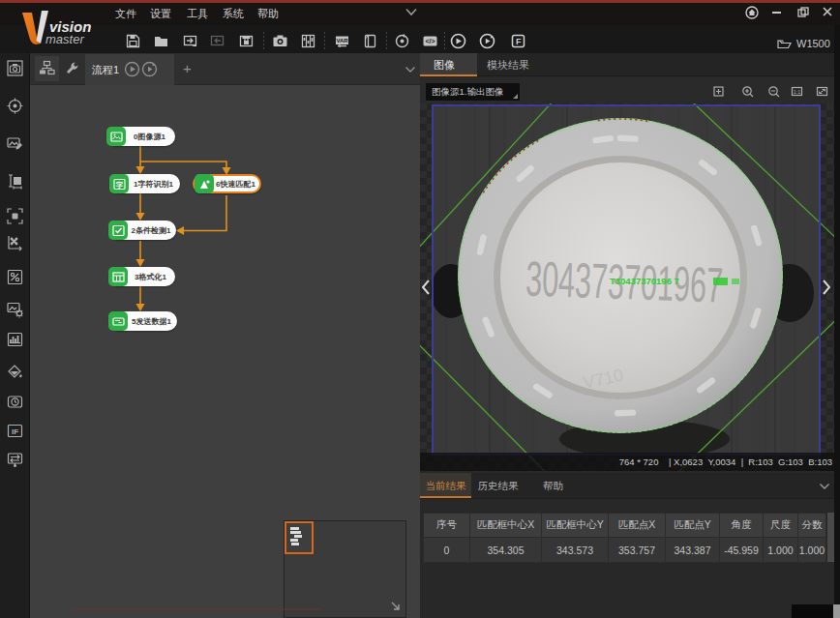 The image size is (840, 618). What do you see at coordinates (519, 42) in the screenshot?
I see `svg-text: F` at bounding box center [519, 42].